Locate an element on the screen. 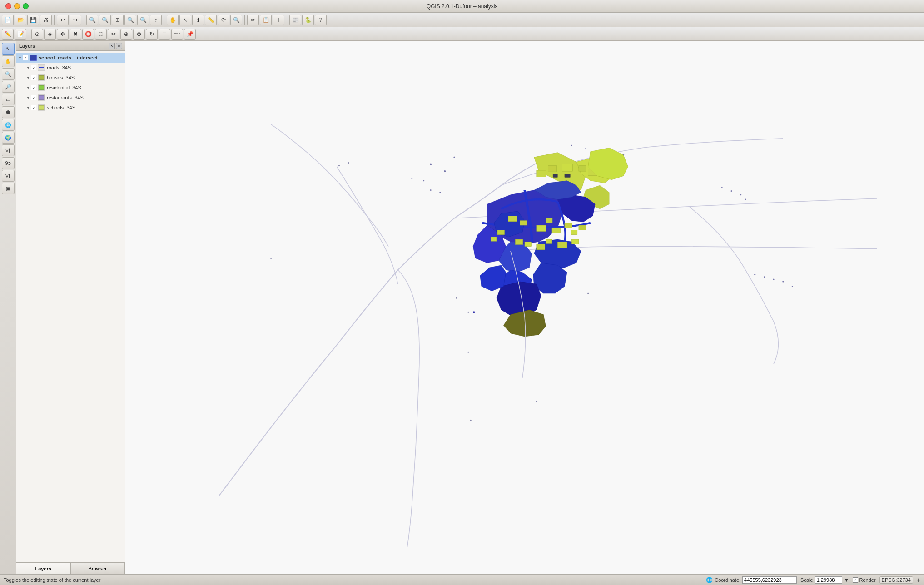 Image resolution: width=924 pixels, height=585 pixels. redo-button: ↪ is located at coordinates (75, 20).